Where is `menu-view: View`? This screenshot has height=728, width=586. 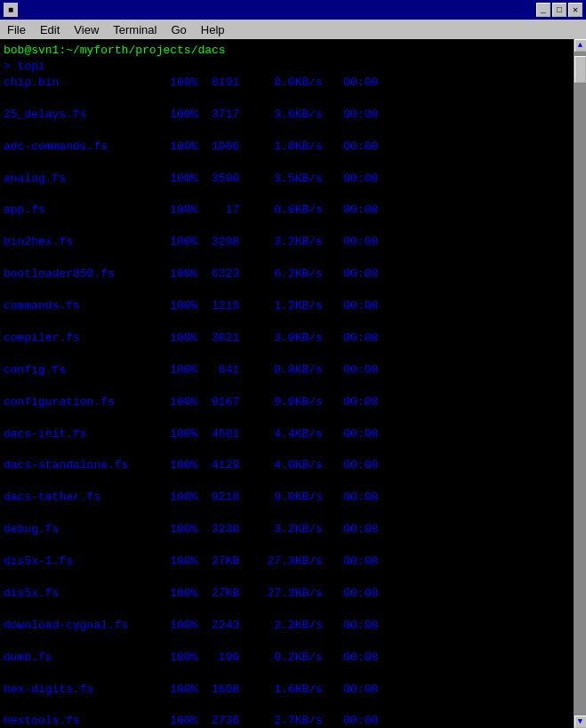
menu-view: View is located at coordinates (86, 30).